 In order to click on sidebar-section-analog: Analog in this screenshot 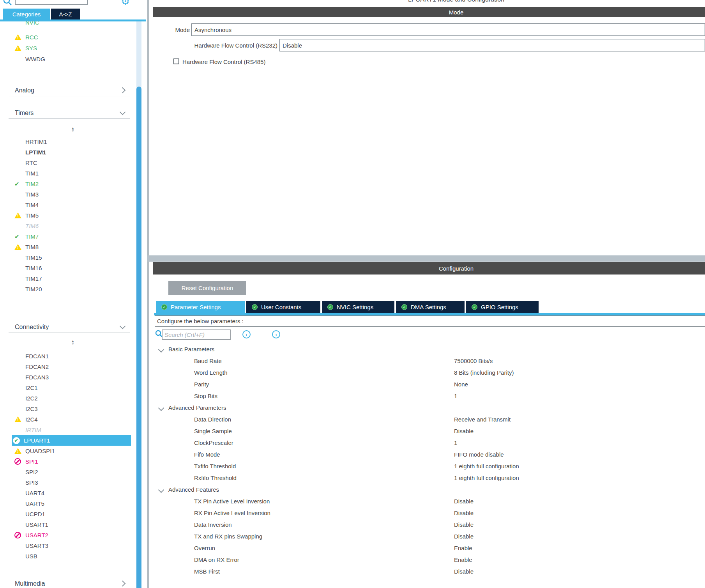, I will do `click(69, 90)`.